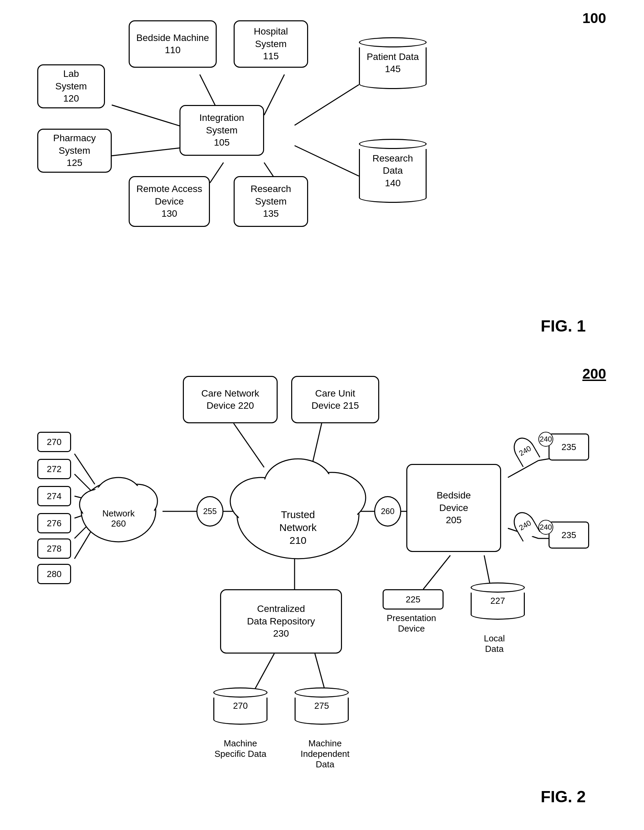 This screenshot has height=830, width=644. What do you see at coordinates (54, 469) in the screenshot?
I see `side-box-272: 272` at bounding box center [54, 469].